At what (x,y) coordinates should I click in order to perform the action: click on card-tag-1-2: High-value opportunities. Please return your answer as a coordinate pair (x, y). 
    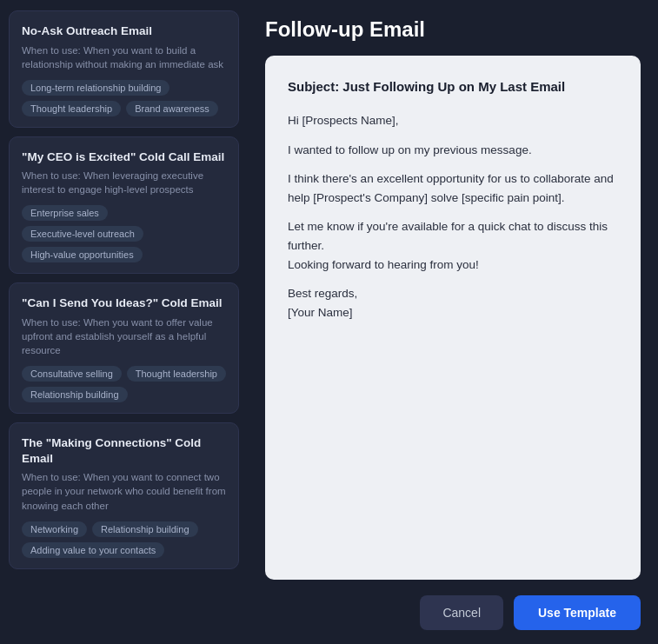
    Looking at the image, I should click on (82, 255).